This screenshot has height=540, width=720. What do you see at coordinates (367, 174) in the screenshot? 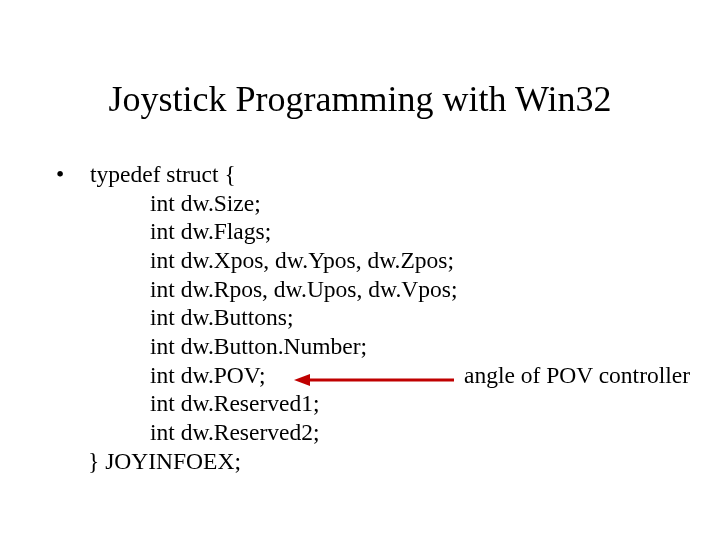
I see `bullet-item: • typedef struct {` at bounding box center [367, 174].